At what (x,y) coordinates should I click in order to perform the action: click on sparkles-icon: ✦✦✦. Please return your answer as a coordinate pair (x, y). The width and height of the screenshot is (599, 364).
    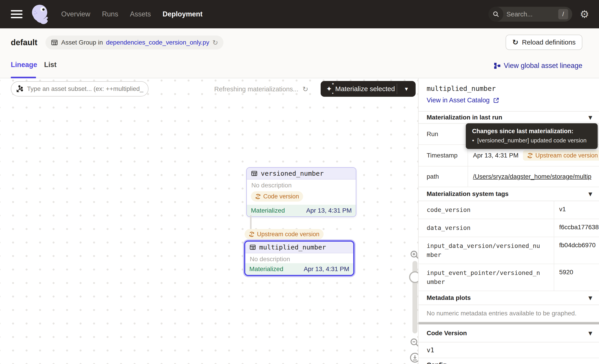
    Looking at the image, I should click on (329, 89).